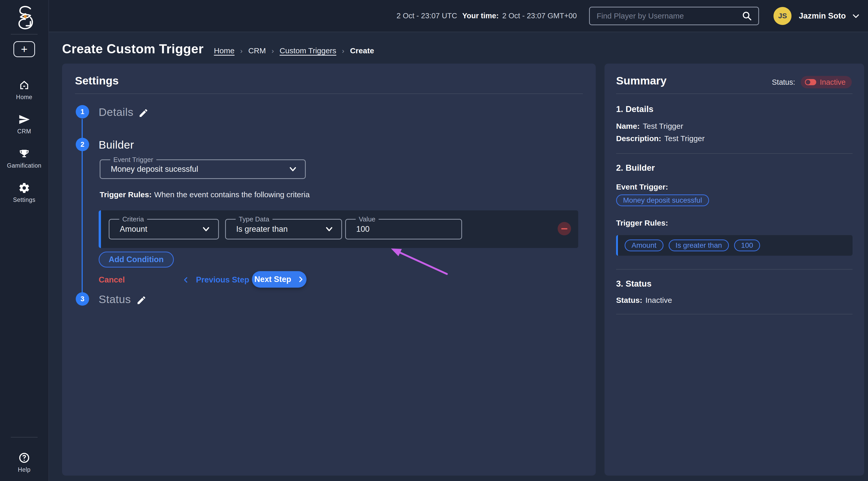  Describe the element at coordinates (659, 300) in the screenshot. I see `summary-status-value: Inactive` at that location.